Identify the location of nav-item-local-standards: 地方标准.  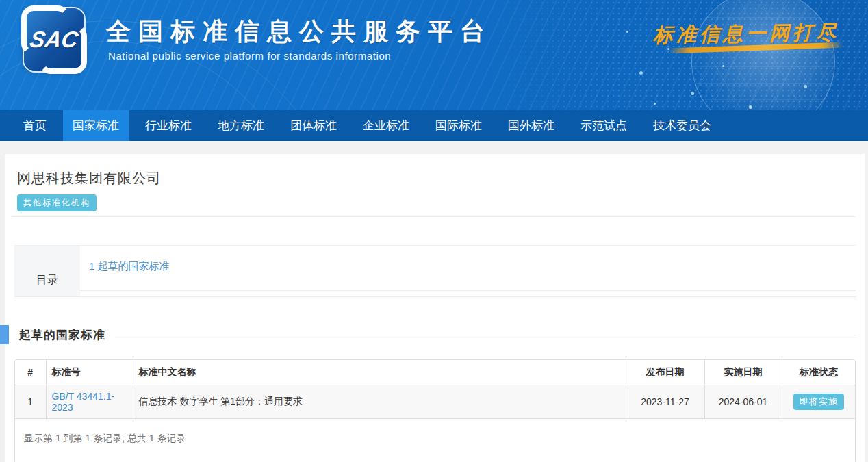
(241, 126).